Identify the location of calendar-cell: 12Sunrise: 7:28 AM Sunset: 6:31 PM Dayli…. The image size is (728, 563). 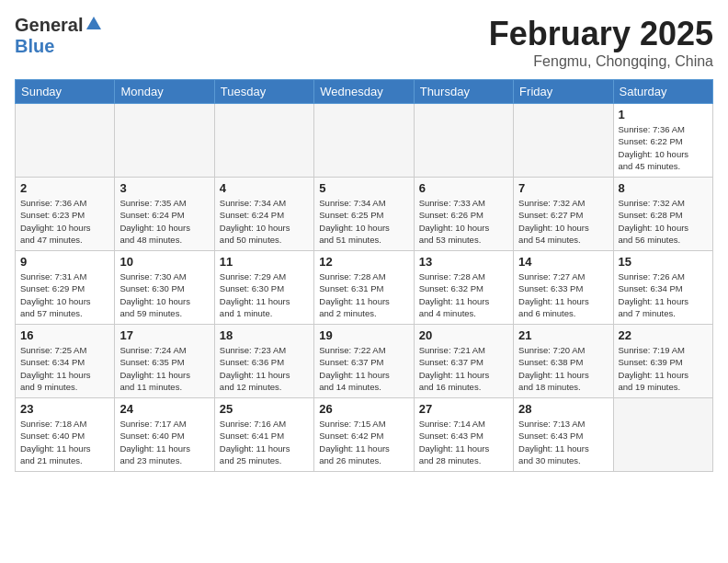
(364, 288).